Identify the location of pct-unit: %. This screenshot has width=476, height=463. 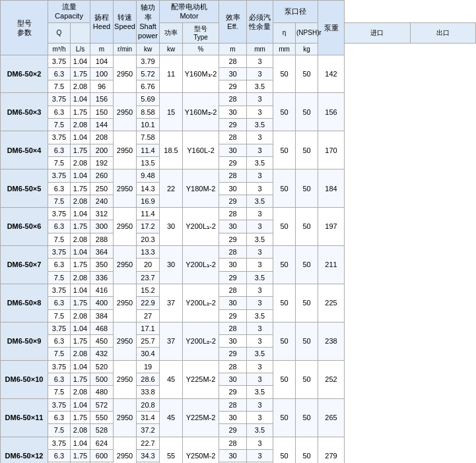
(201, 49).